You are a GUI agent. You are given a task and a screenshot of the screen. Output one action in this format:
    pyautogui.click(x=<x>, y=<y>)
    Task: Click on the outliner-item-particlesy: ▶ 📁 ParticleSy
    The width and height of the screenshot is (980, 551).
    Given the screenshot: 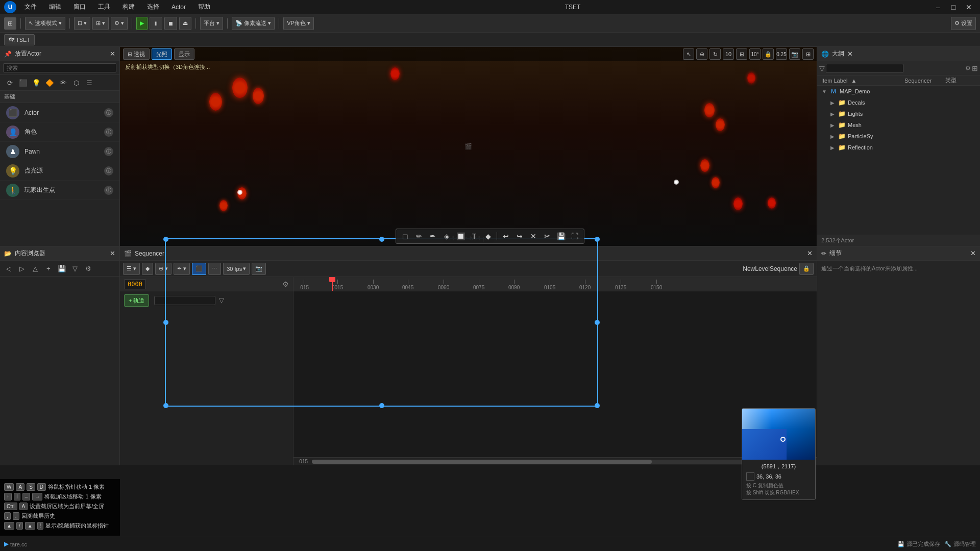 What is the action you would take?
    pyautogui.click(x=902, y=136)
    